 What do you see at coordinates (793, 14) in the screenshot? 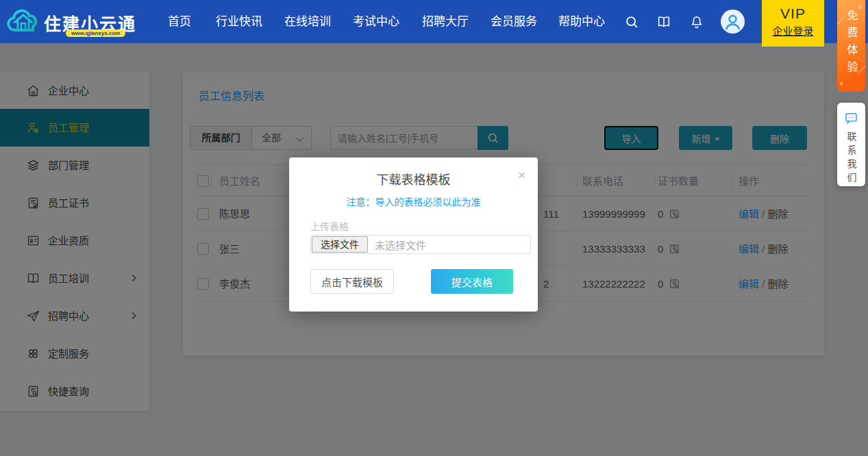
I see `vip-label: VIP` at bounding box center [793, 14].